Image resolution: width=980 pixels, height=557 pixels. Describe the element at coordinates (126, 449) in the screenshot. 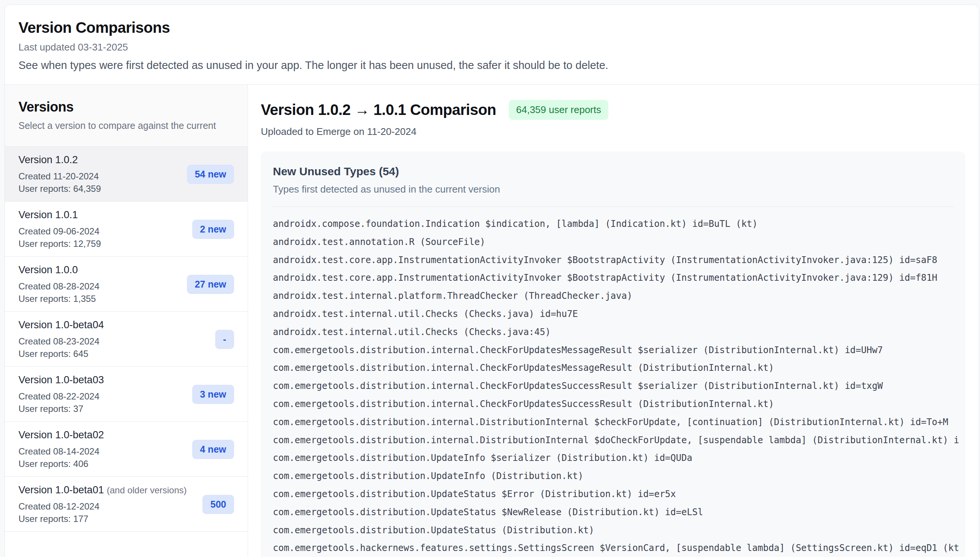

I see `version-list-item: Version 1.0-beta02 Created 08-14-2024 Us…` at that location.